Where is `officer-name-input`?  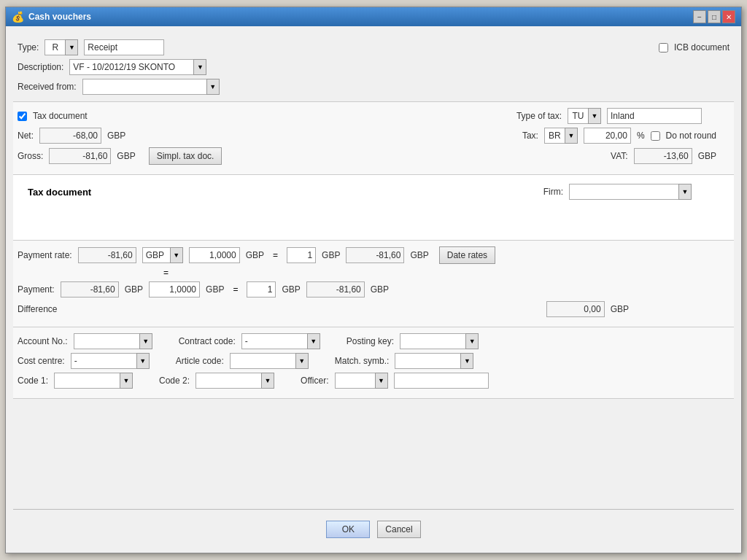
officer-name-input is located at coordinates (441, 381).